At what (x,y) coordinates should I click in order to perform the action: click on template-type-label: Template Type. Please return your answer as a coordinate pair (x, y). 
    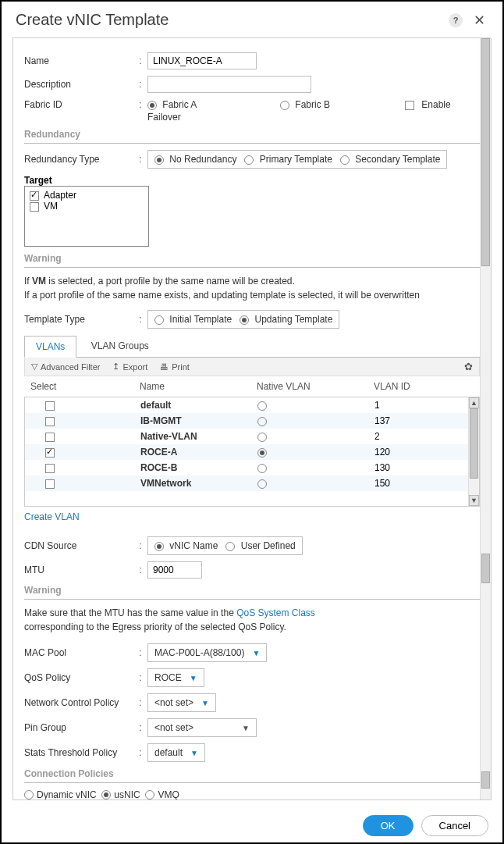
    Looking at the image, I should click on (79, 319).